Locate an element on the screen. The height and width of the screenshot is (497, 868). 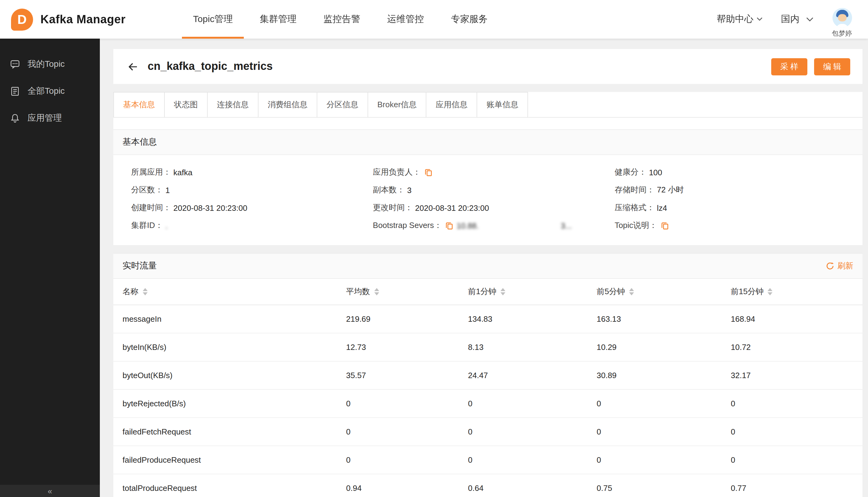
field-value: 2020-08-31 20:23:00 is located at coordinates (210, 208).